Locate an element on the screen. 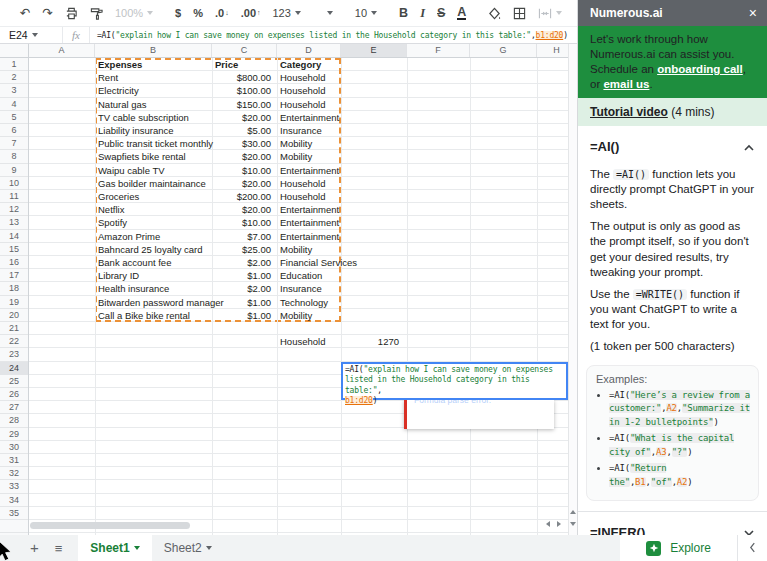 This screenshot has width=767, height=561. cell-C18: $2.00 is located at coordinates (242, 288).